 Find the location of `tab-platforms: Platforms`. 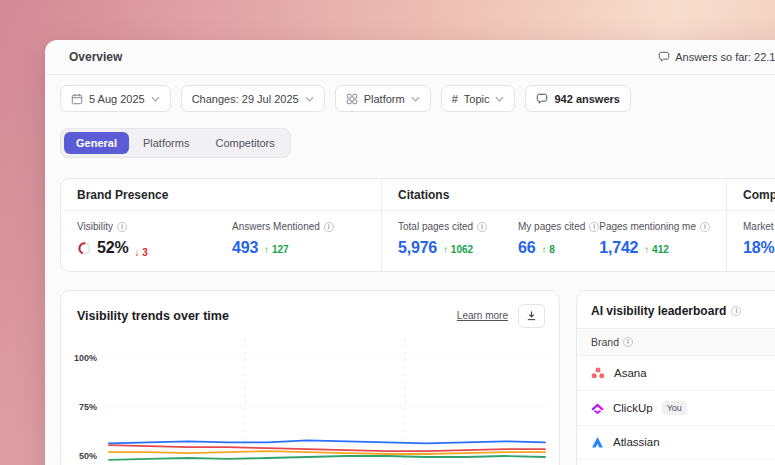

tab-platforms: Platforms is located at coordinates (166, 143).